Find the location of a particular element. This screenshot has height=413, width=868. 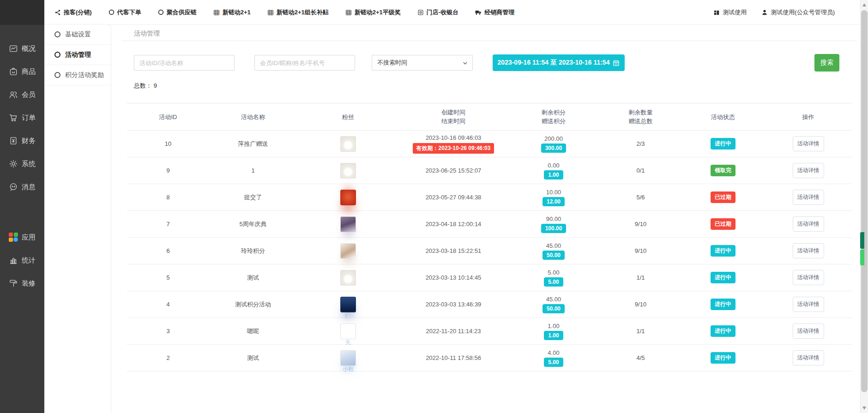

column-header: 创建时间结束时间 is located at coordinates (453, 117).